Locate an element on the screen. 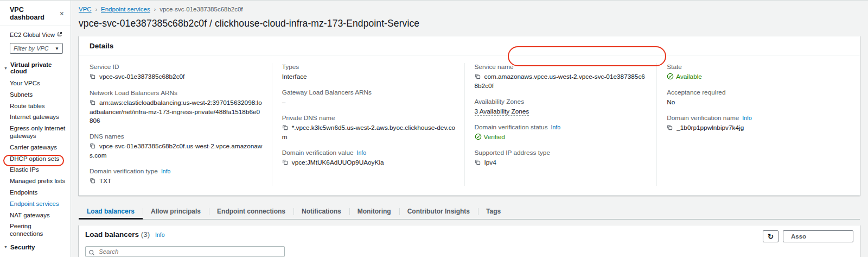 Image resolution: width=868 pixels, height=257 pixels. sidebar-item-nat-gateways: NAT gateways is located at coordinates (38, 216).